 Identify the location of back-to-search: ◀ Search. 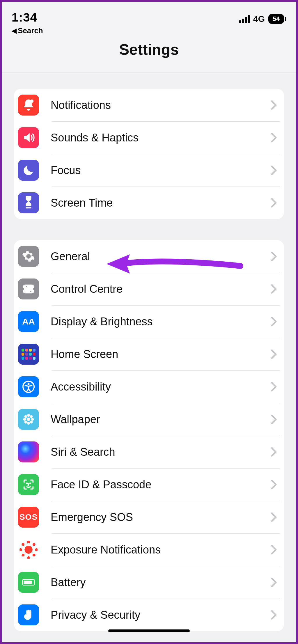
(27, 31).